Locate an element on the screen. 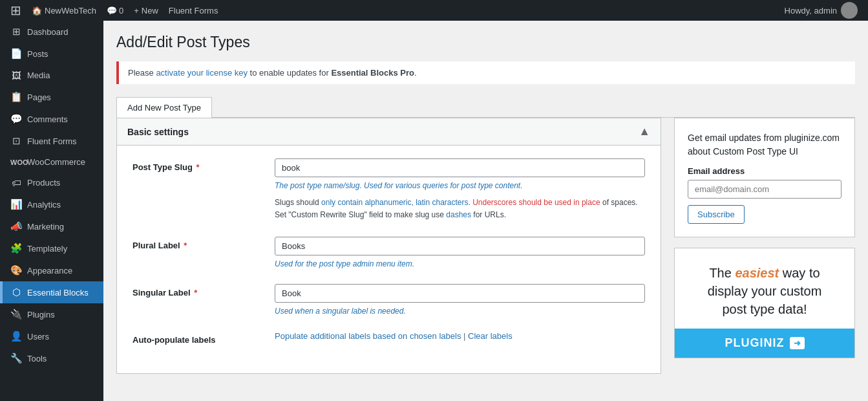 This screenshot has width=868, height=401. post-type-slug-label: Post Type Slug * is located at coordinates (197, 166).